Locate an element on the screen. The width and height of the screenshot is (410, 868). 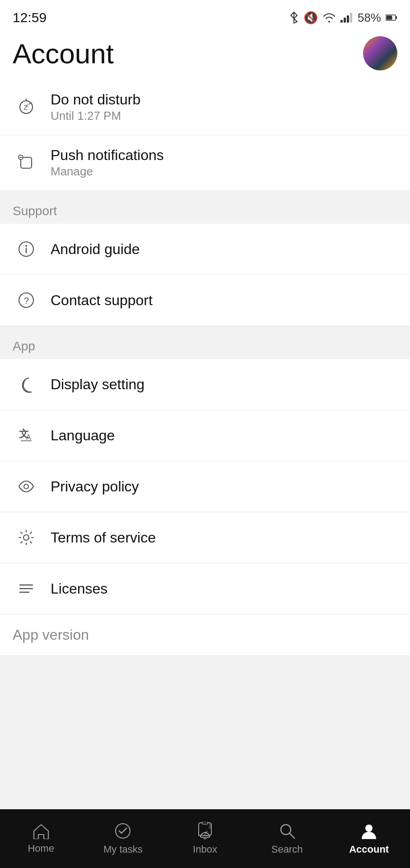
lines-icon is located at coordinates (26, 589).